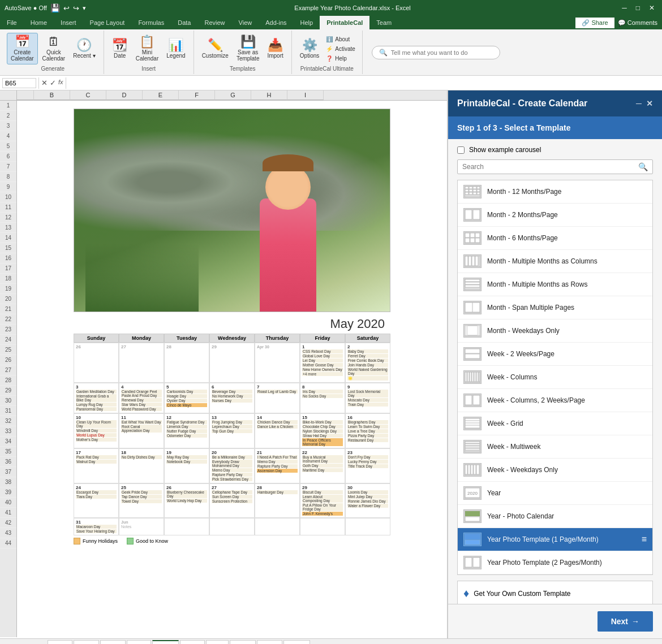  Describe the element at coordinates (275, 49) in the screenshot. I see `import-button: 📥 Import` at that location.